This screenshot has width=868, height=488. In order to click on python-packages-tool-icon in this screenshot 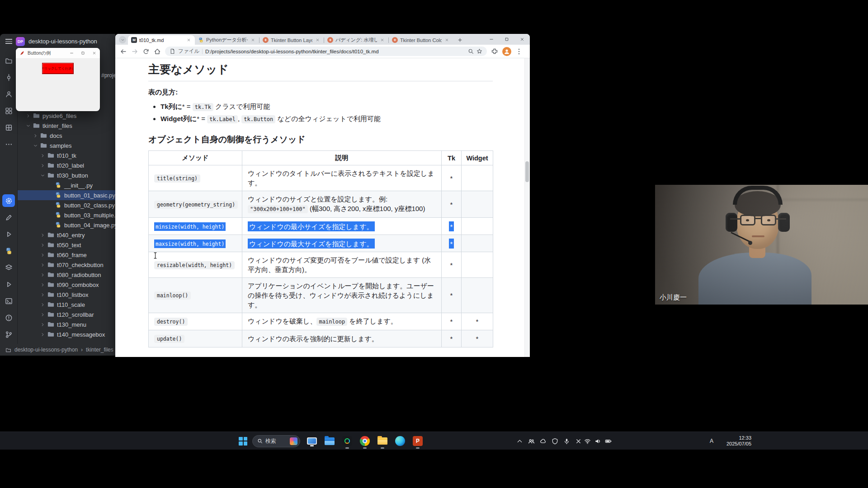, I will do `click(9, 251)`.